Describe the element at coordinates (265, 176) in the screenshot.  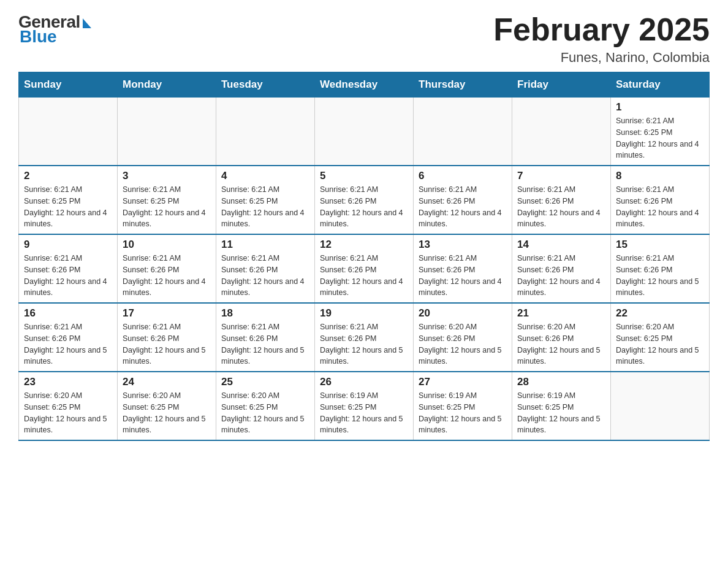
I see `day-number: 4` at that location.